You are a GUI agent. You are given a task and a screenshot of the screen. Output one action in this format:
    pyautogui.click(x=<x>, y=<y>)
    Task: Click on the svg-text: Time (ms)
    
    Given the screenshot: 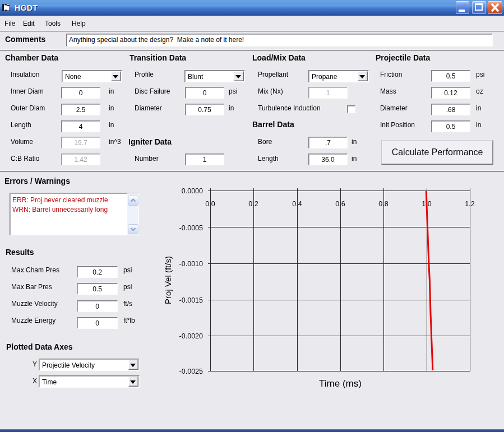 What is the action you would take?
    pyautogui.click(x=340, y=383)
    